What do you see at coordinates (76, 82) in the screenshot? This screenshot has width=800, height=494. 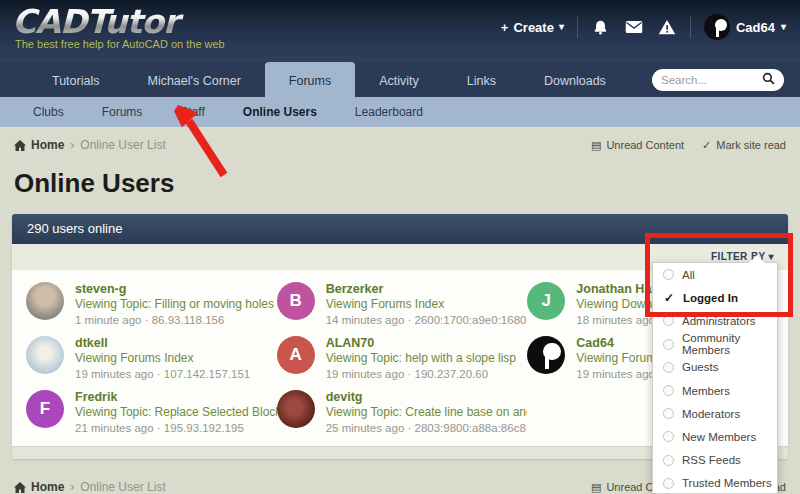 I see `tab-tutorials: Tutorials` at bounding box center [76, 82].